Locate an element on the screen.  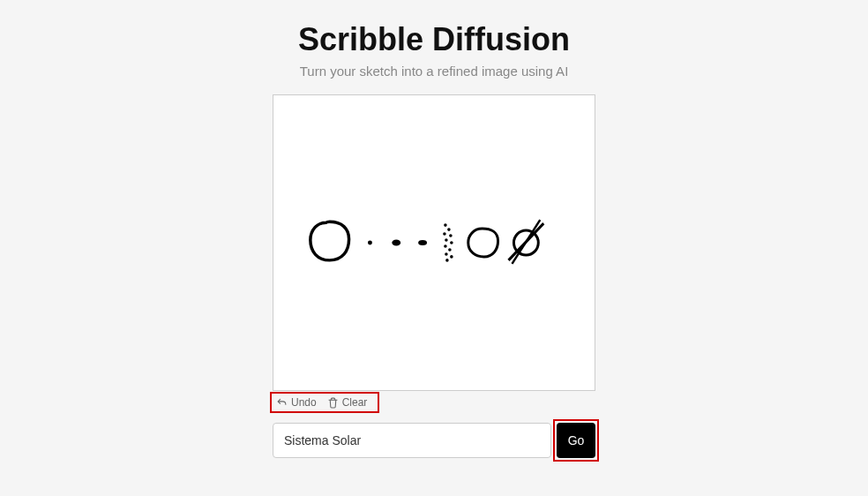
undo-icon is located at coordinates (282, 402).